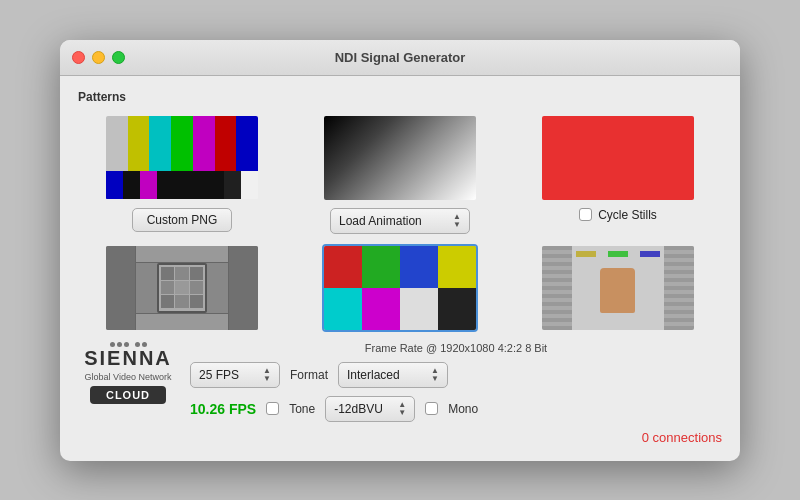 Image resolution: width=800 pixels, height=500 pixels. I want to click on pattern-cell-gradient: Load Animation ▲ ▼, so click(400, 174).